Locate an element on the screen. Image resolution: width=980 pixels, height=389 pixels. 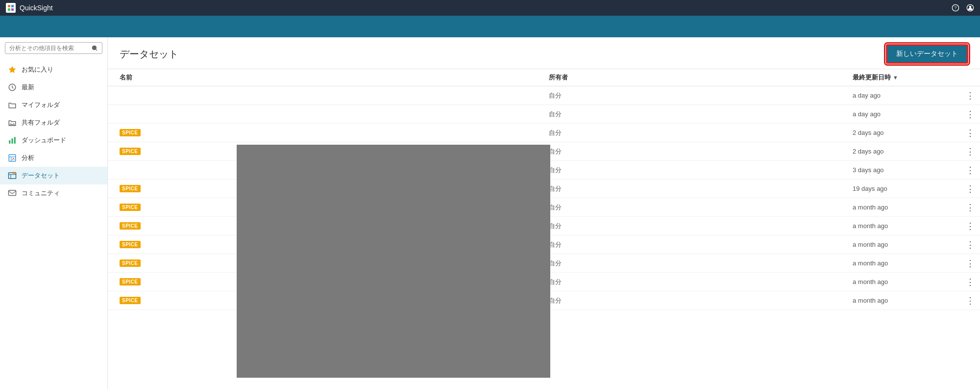
bar-chart-icon is located at coordinates (12, 140).